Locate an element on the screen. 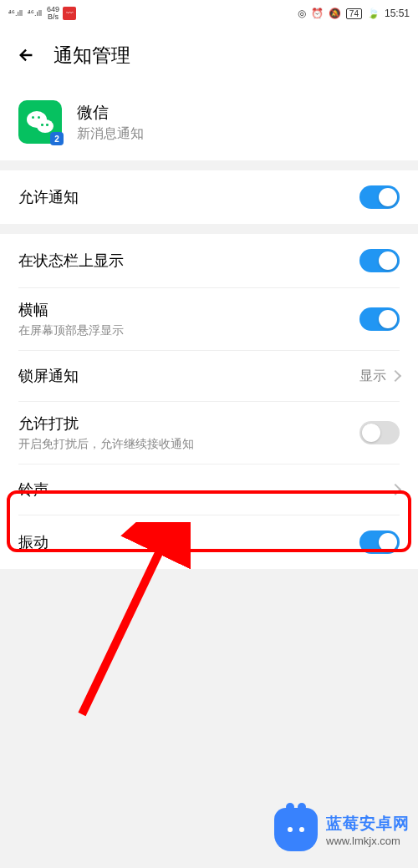 The image size is (418, 868). alarm-icon: ⏰ is located at coordinates (318, 13).